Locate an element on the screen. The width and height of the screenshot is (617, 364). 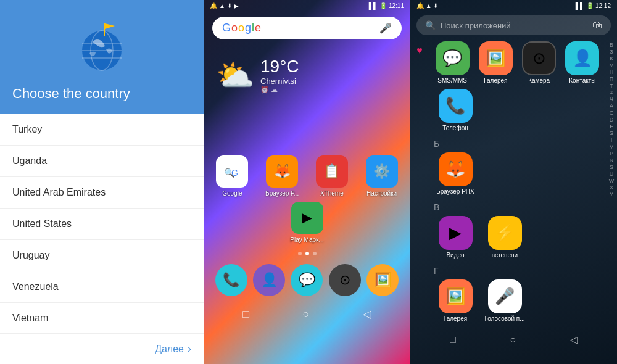
playstore-app-label: Play Марк... is located at coordinates (307, 239).